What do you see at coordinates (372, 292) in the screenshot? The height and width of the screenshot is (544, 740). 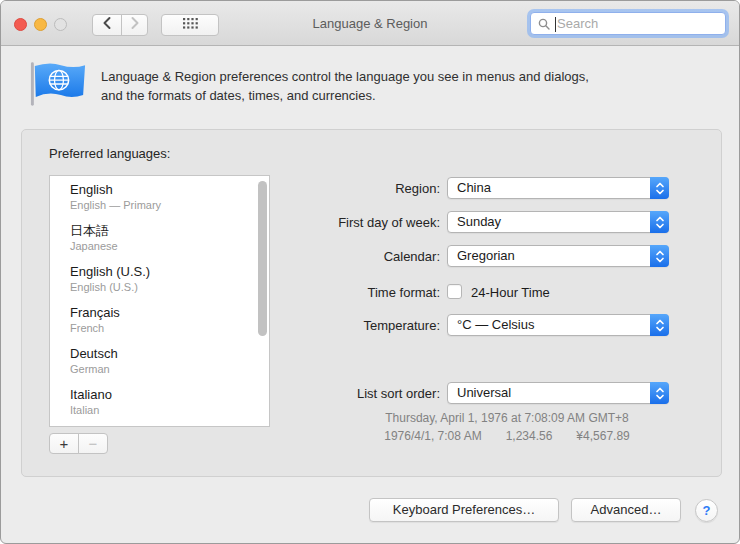 I see `time-format-row: Time format: 24-Hour Time` at bounding box center [372, 292].